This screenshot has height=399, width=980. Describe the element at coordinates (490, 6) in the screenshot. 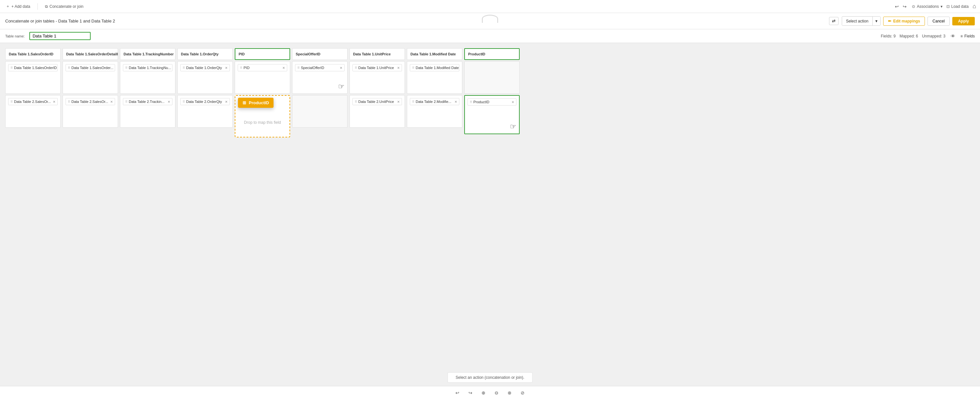

I see `top-toolbar: ＋ + Add data ⧉ Concatenate or join ↩ ↪ ⊙…` at that location.